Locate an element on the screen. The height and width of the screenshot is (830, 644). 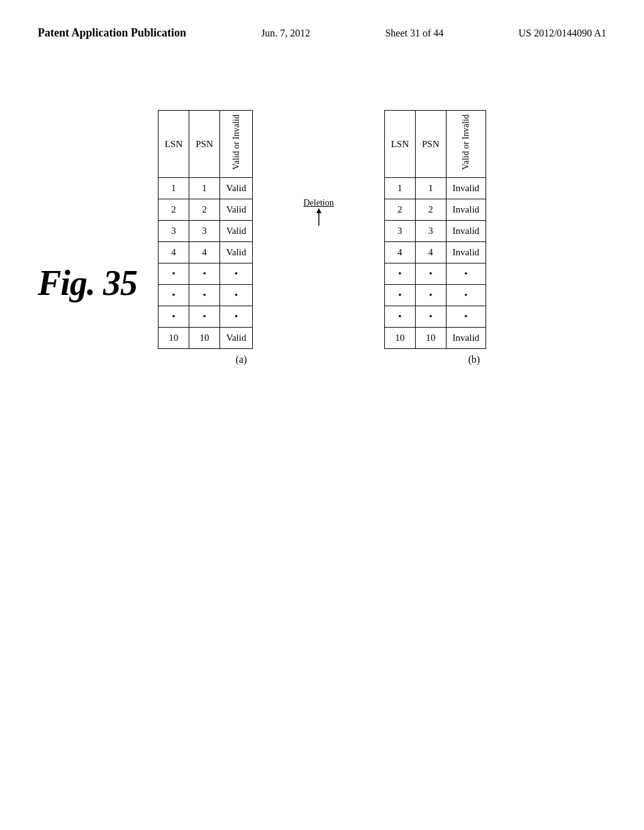
publication-number: US 2012/0144090 A1 is located at coordinates (562, 32).